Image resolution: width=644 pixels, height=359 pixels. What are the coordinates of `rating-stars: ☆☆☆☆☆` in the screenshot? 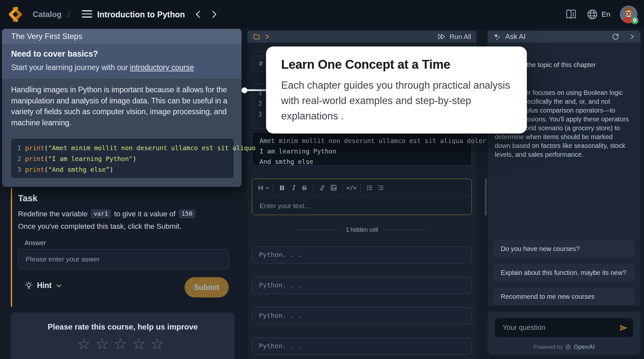 It's located at (123, 344).